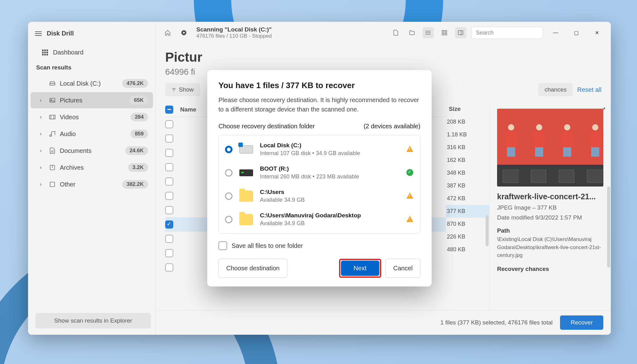 This screenshot has width=637, height=364. What do you see at coordinates (403, 268) in the screenshot?
I see `cancel-button: Cancel` at bounding box center [403, 268].